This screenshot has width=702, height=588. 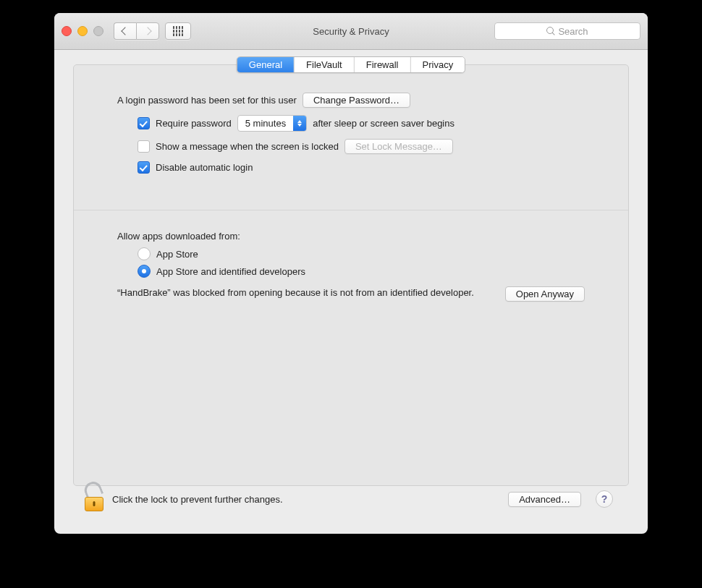 What do you see at coordinates (551, 31) in the screenshot?
I see `search-icon` at bounding box center [551, 31].